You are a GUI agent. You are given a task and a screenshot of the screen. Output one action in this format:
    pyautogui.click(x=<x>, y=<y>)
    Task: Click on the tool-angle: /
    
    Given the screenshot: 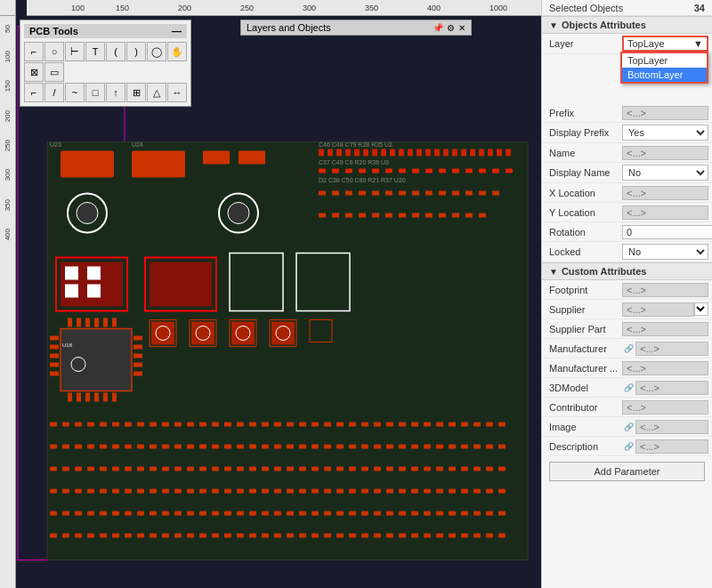 What is the action you would take?
    pyautogui.click(x=54, y=93)
    